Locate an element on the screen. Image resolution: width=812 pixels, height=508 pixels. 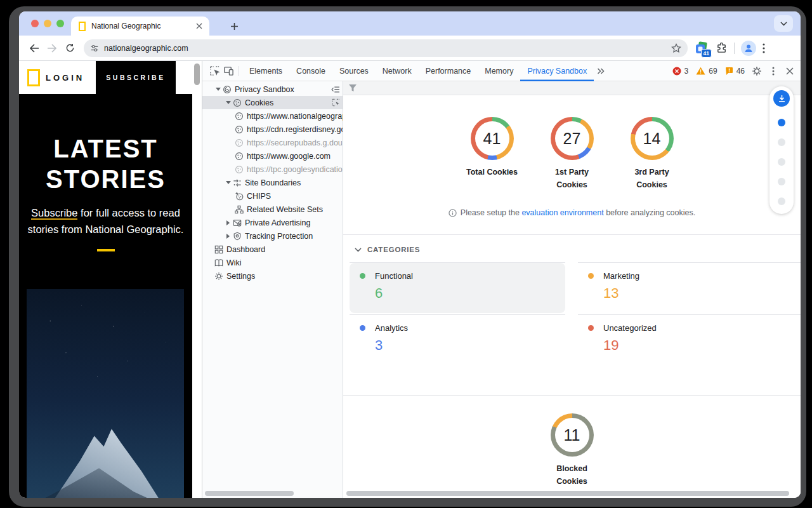
tree-item-cookies: Cookies is located at coordinates (273, 103).